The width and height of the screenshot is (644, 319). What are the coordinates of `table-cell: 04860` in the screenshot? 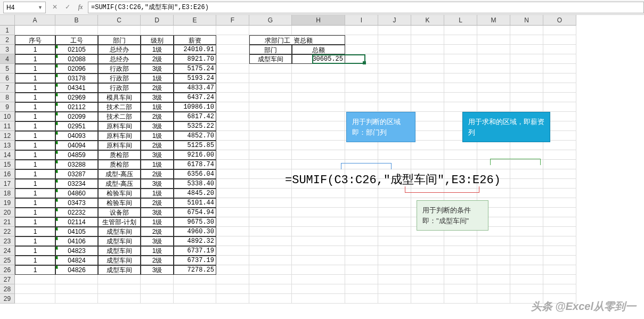 It's located at (77, 193).